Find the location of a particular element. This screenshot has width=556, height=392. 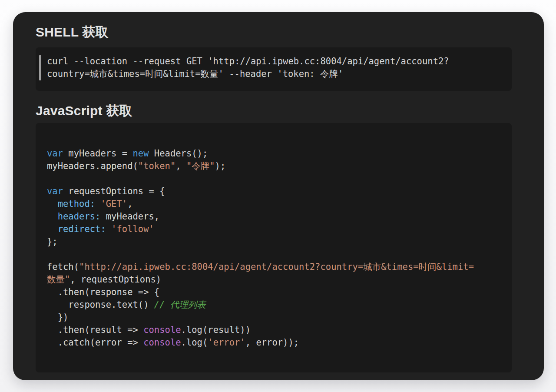

code-line: var myHeaders = new Headers(); is located at coordinates (274, 154).